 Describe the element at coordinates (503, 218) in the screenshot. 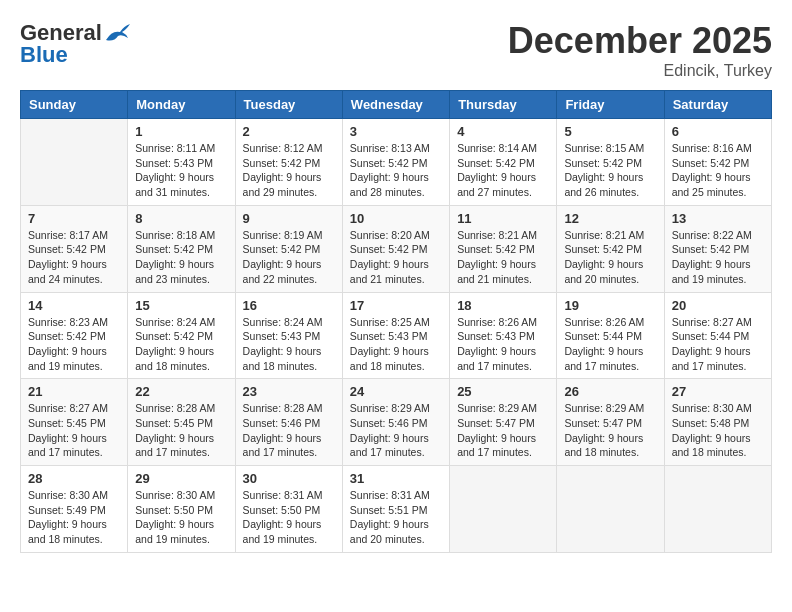

I see `day-number: 11` at that location.